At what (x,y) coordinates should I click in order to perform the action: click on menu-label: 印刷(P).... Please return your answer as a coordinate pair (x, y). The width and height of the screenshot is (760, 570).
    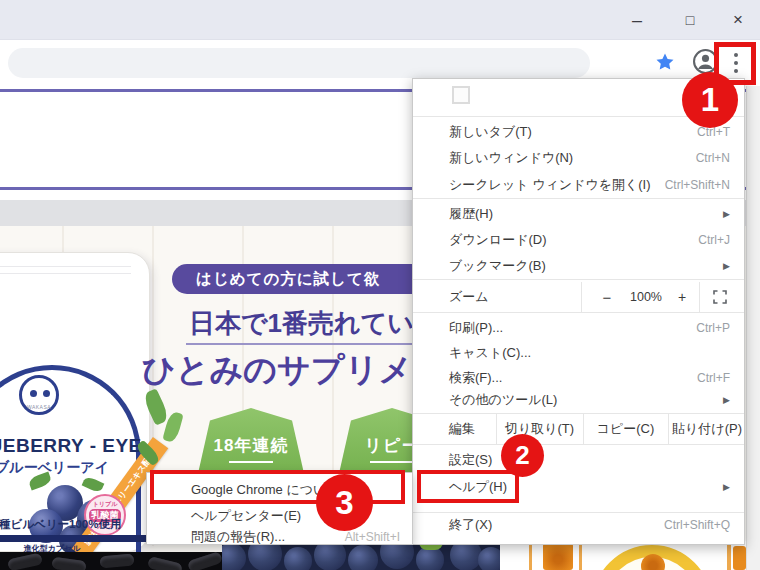
    Looking at the image, I should click on (476, 328).